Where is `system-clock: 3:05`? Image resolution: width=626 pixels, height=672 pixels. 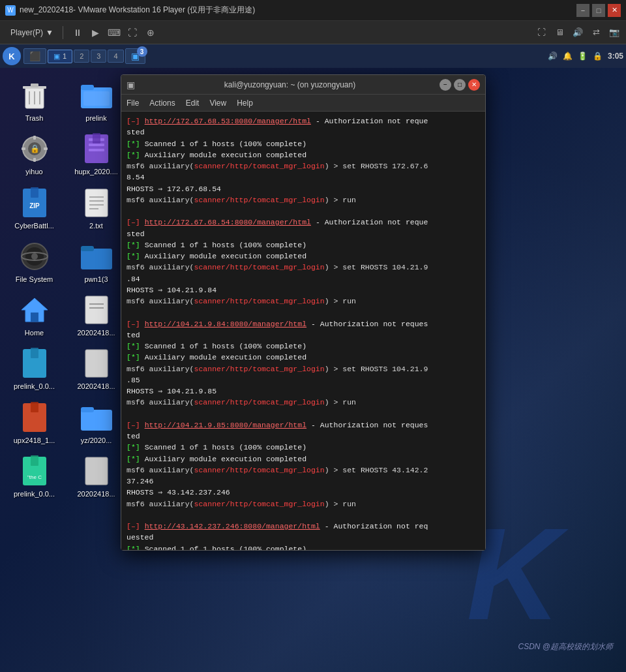 system-clock: 3:05 is located at coordinates (616, 56).